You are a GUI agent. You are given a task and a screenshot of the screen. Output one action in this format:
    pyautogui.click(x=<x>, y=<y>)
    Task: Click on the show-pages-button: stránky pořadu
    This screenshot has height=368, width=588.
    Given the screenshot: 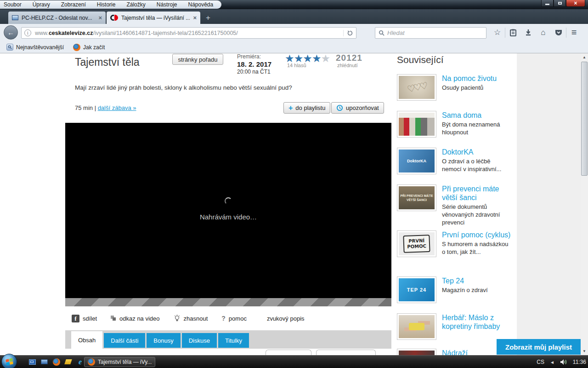 What is the action you would take?
    pyautogui.click(x=198, y=59)
    